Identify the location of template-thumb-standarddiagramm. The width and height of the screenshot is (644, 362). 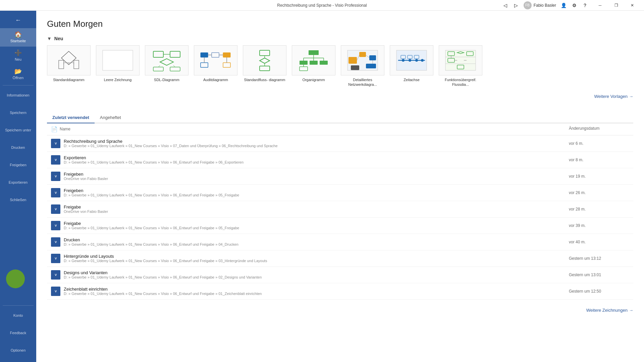
(69, 60).